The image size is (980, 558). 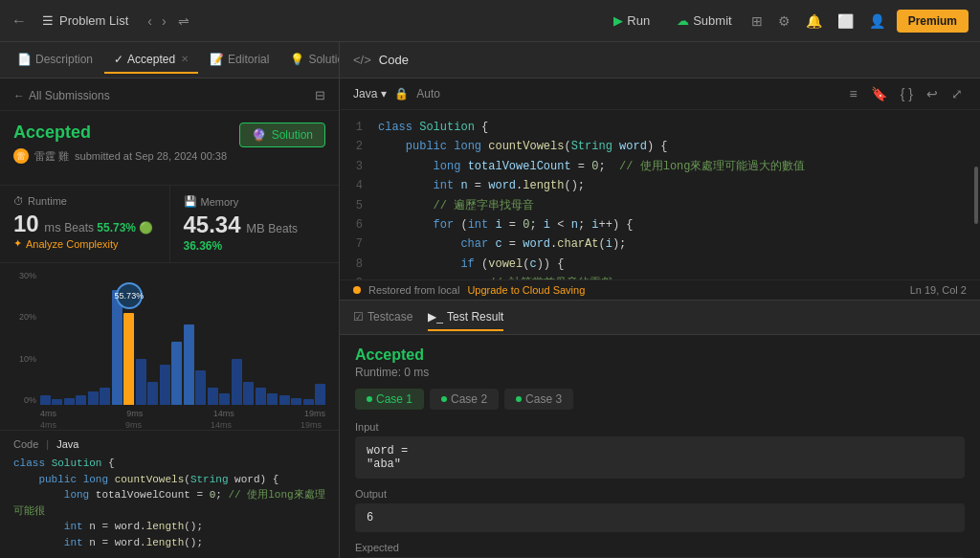 What do you see at coordinates (258, 135) in the screenshot?
I see `solution-icon: 🔮` at bounding box center [258, 135].